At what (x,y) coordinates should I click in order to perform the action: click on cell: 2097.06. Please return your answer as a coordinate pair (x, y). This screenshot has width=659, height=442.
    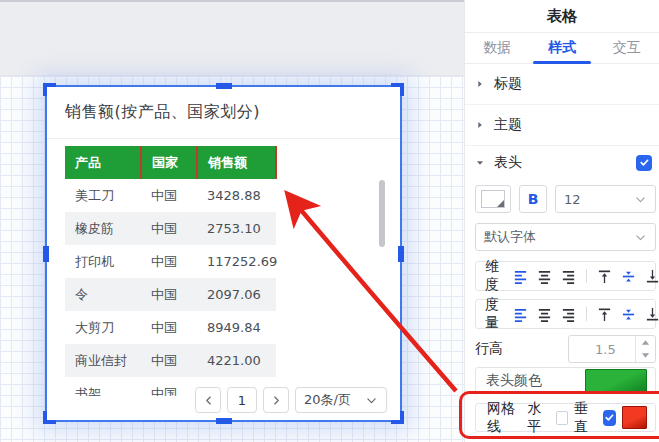
    Looking at the image, I should click on (236, 294).